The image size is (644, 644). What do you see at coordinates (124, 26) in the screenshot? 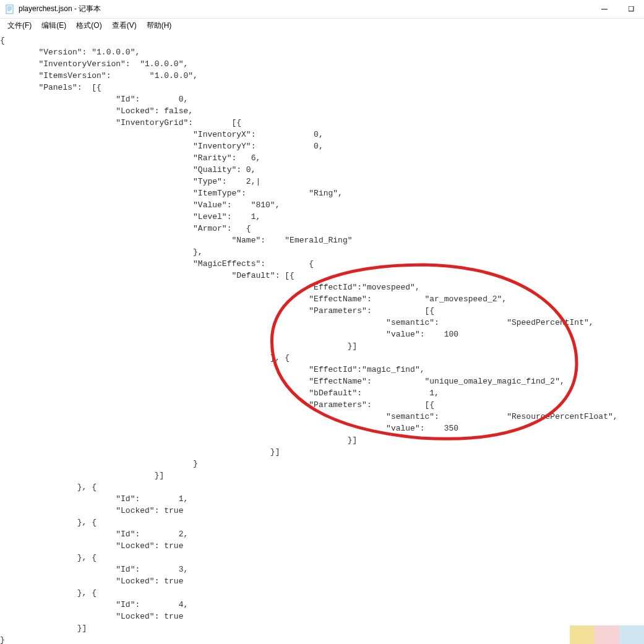
I see `menu-view: 查看(V)` at bounding box center [124, 26].